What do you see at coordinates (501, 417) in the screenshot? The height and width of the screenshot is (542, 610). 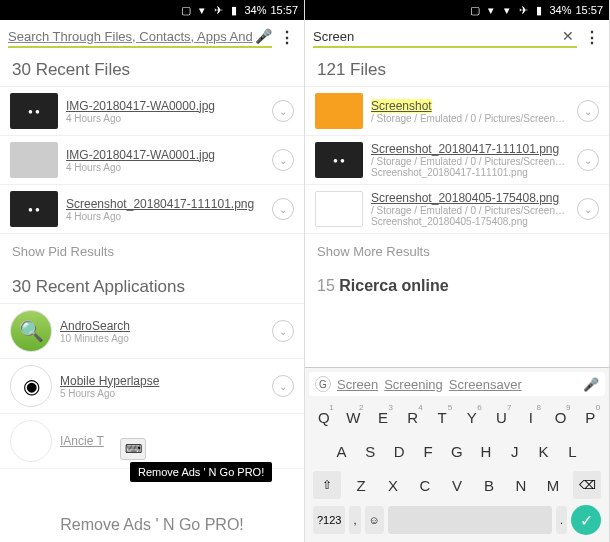 I see `key-U: U7` at bounding box center [501, 417].